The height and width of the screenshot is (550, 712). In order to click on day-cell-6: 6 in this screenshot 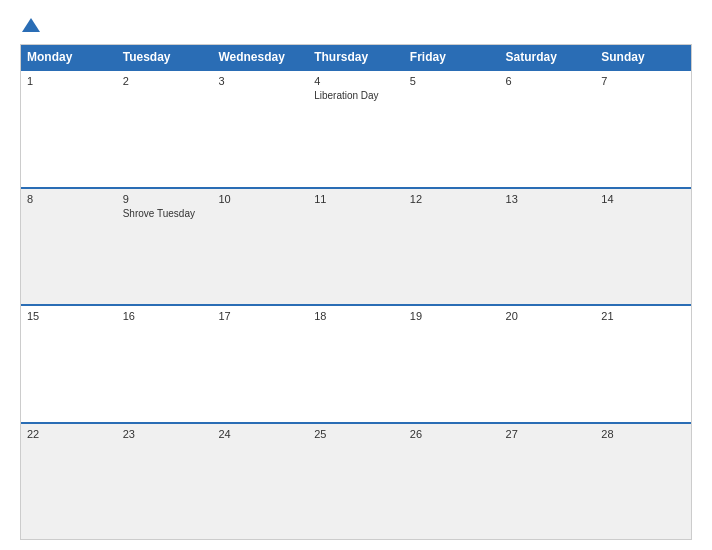, I will do `click(548, 129)`.